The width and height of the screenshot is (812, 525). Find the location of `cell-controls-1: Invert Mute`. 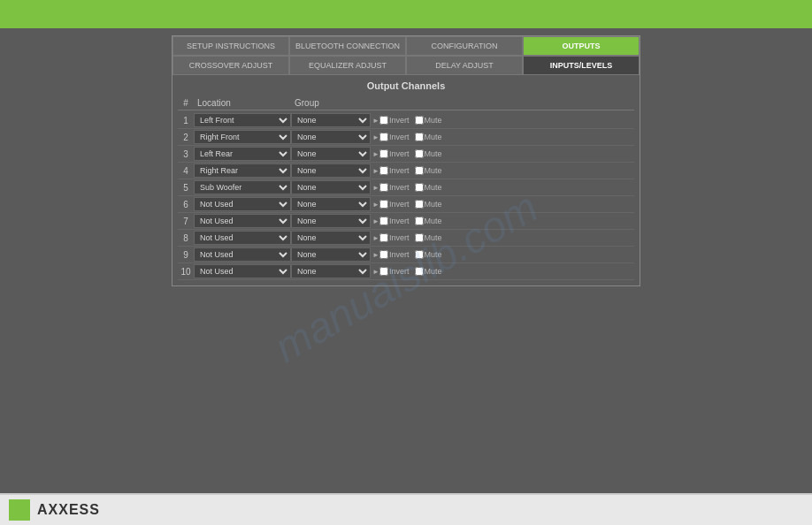

cell-controls-1: Invert Mute is located at coordinates (507, 137).